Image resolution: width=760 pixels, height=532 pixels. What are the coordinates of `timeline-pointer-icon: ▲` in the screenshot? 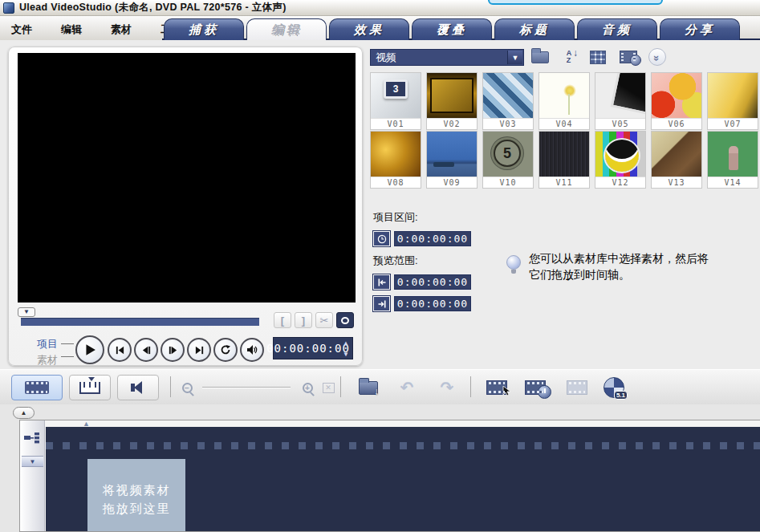 It's located at (87, 424).